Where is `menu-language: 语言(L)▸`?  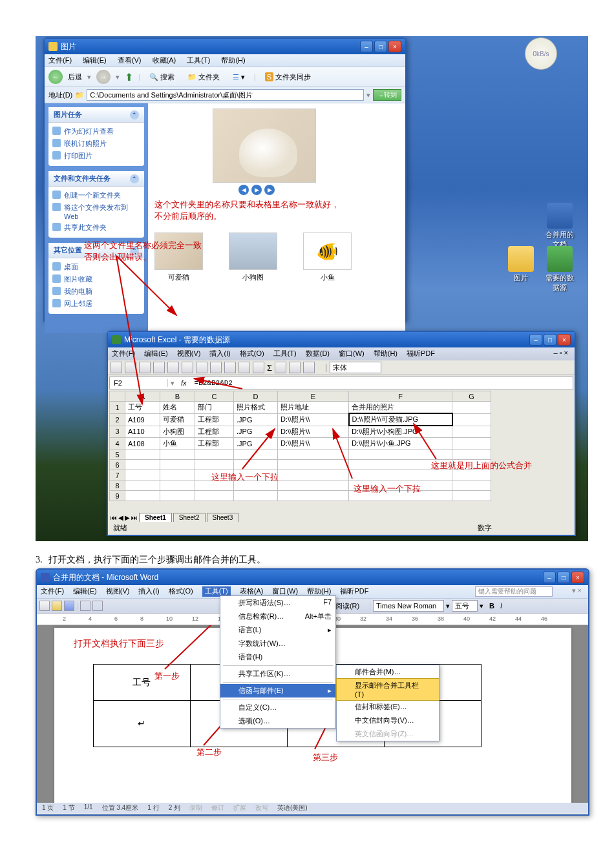
menu-language: 语言(L)▸ is located at coordinates (278, 630).